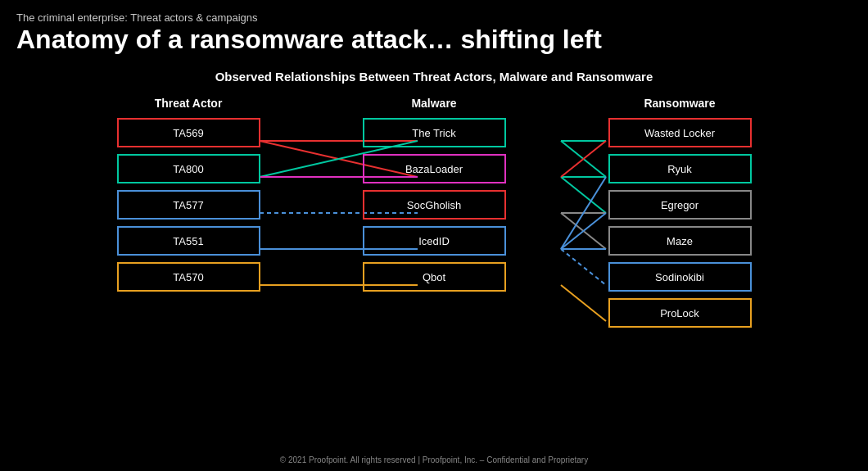 The width and height of the screenshot is (868, 471). I want to click on egregor-box: Egregor, so click(680, 205).